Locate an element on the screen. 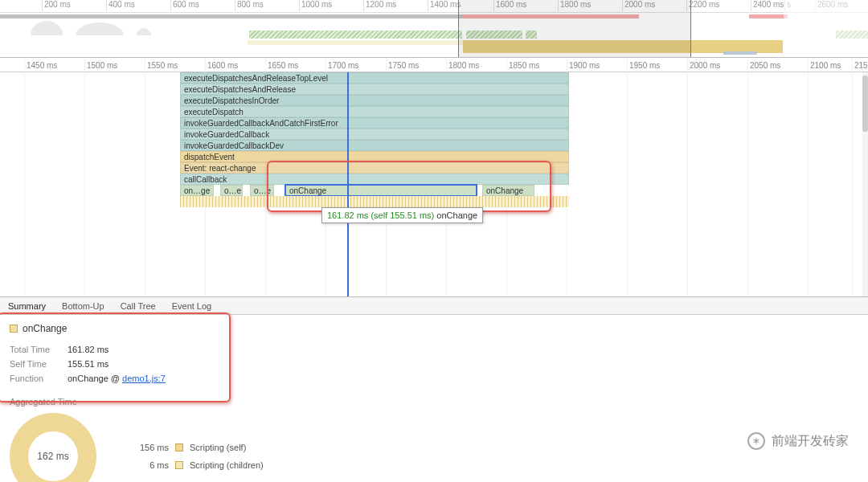  overview-tick: 200 ms is located at coordinates (56, 6).